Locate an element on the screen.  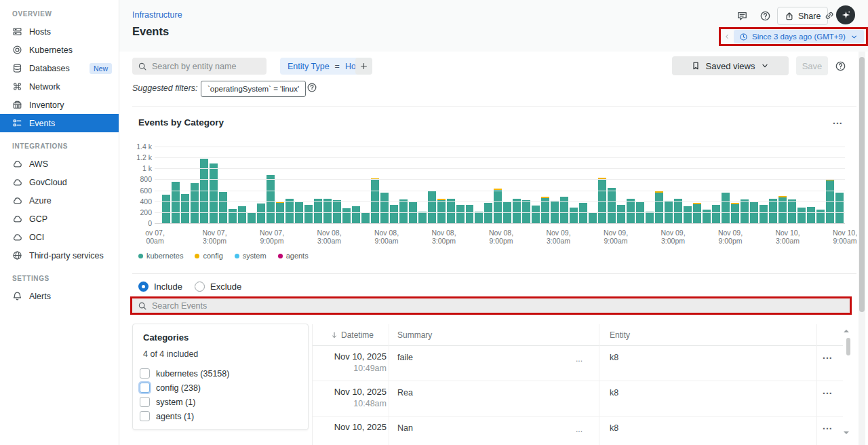
events-search is located at coordinates (491, 305).